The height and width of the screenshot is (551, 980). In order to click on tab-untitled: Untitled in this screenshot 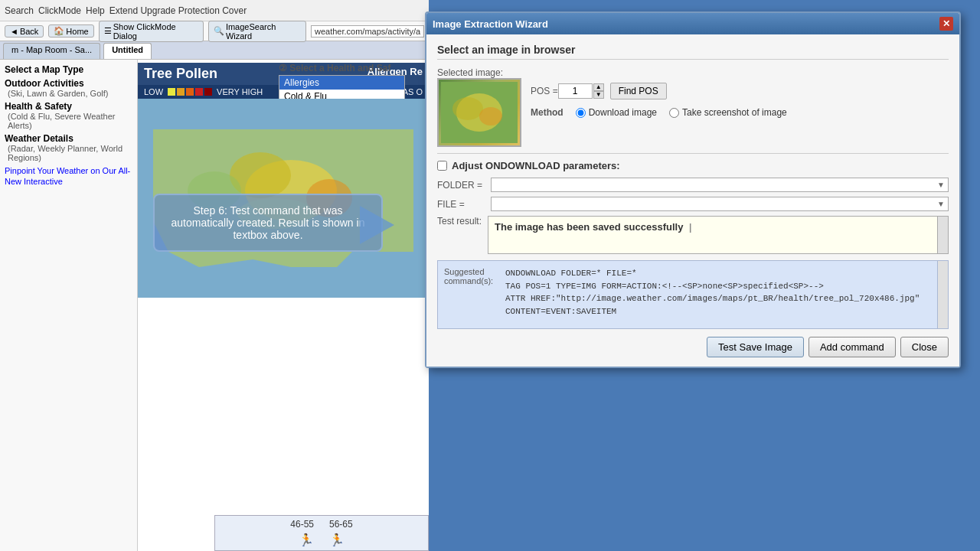, I will do `click(127, 51)`.